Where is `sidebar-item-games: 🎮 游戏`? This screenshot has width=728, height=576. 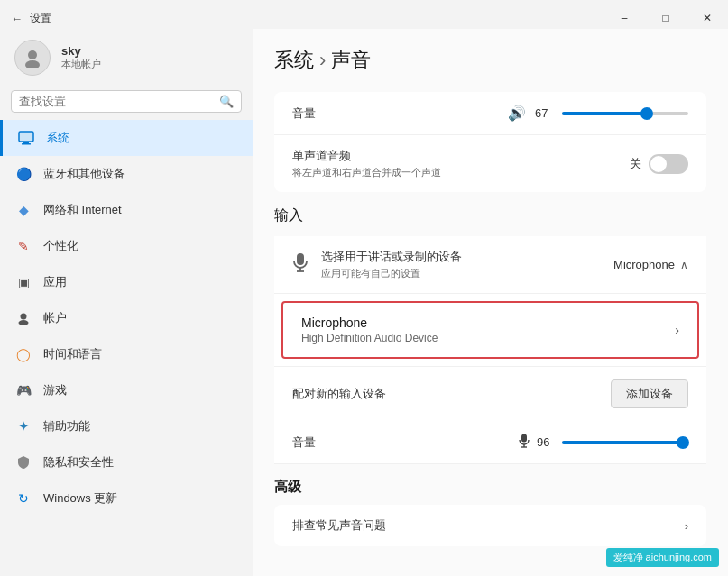
sidebar-item-games: 🎮 游戏 is located at coordinates (126, 390).